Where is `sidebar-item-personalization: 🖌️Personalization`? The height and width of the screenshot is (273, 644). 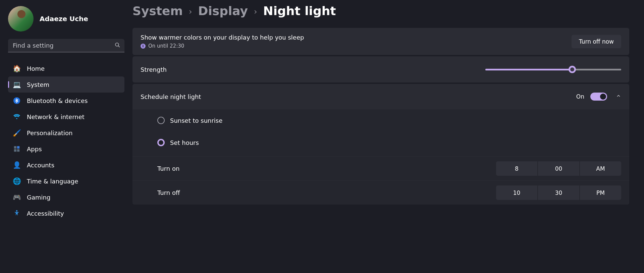
sidebar-item-personalization: 🖌️Personalization is located at coordinates (66, 133).